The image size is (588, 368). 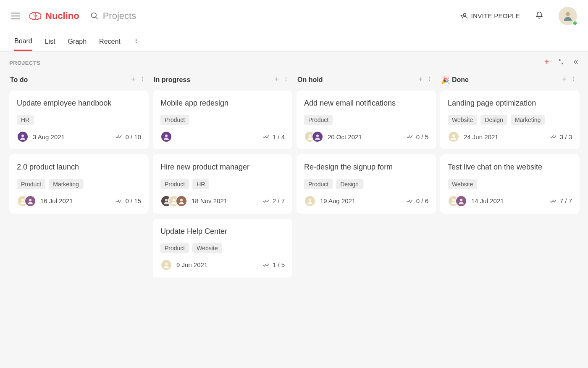 I want to click on card-meta-left: 14 Jul 2021, so click(x=476, y=201).